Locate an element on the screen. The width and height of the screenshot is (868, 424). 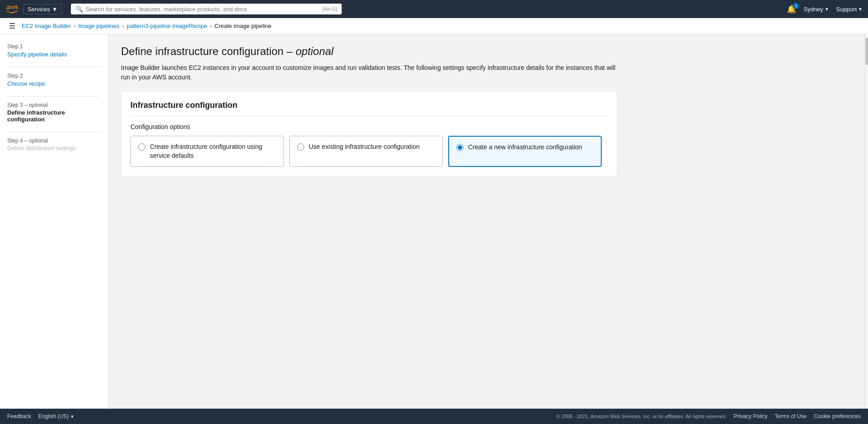
option-service-defaults: Create infrastructure configuration usin… is located at coordinates (207, 152).